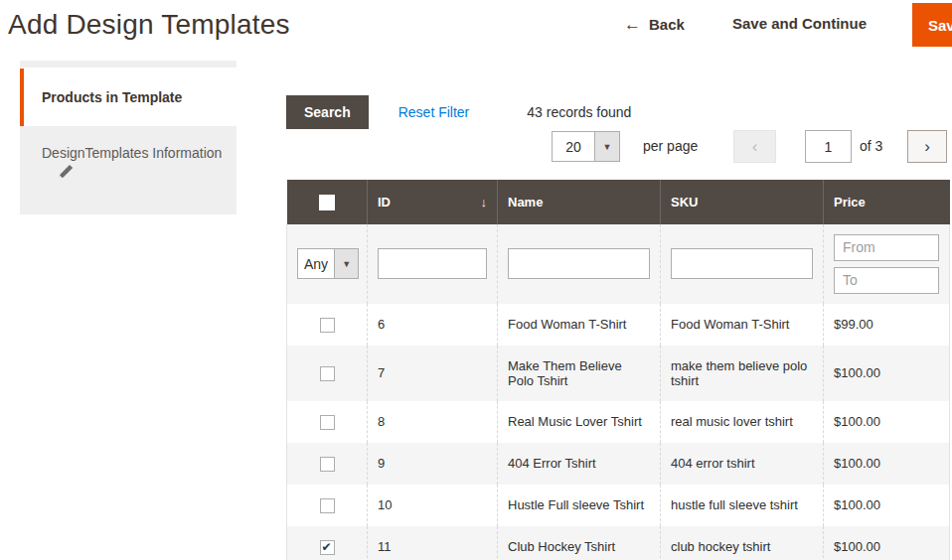  I want to click on page-title: Add Design Templates, so click(149, 25).